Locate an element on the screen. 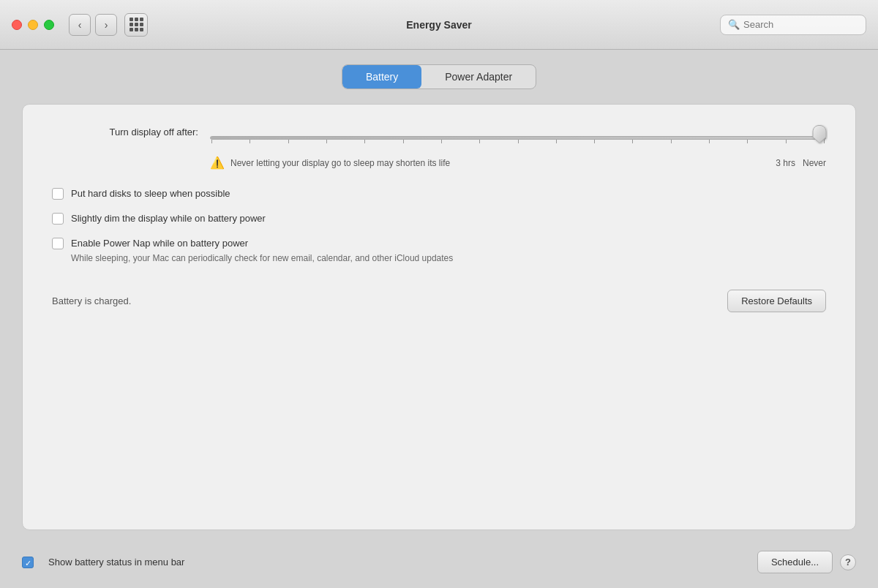 The height and width of the screenshot is (588, 878). window-title: Energy Saver is located at coordinates (439, 25).